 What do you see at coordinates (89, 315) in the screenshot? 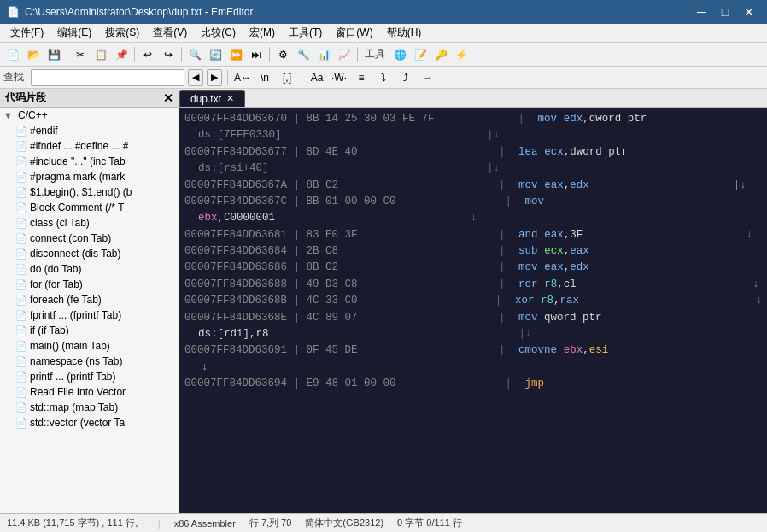
I see `sidebar-item-12: 📄 fprintf ... (fprintf Tab)` at bounding box center [89, 315].